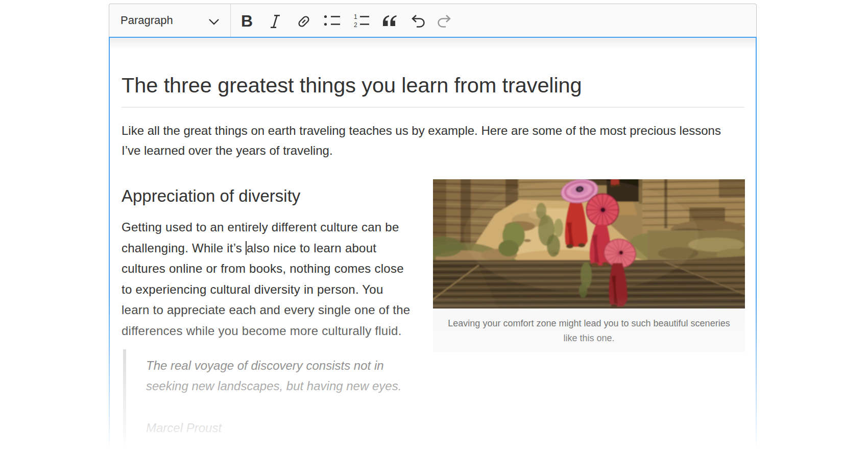 Image resolution: width=868 pixels, height=474 pixels. Describe the element at coordinates (355, 17) in the screenshot. I see `svg-text: 1` at that location.